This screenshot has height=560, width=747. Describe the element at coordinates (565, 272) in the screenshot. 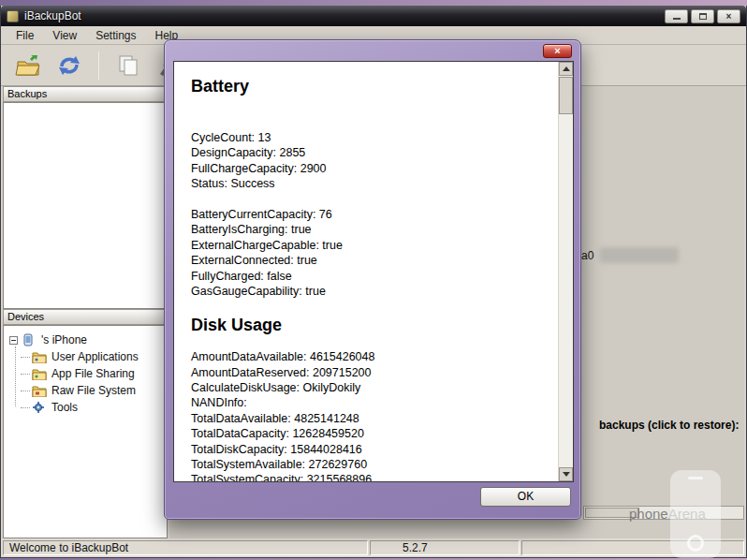

I see `dialog-scrollbar` at that location.